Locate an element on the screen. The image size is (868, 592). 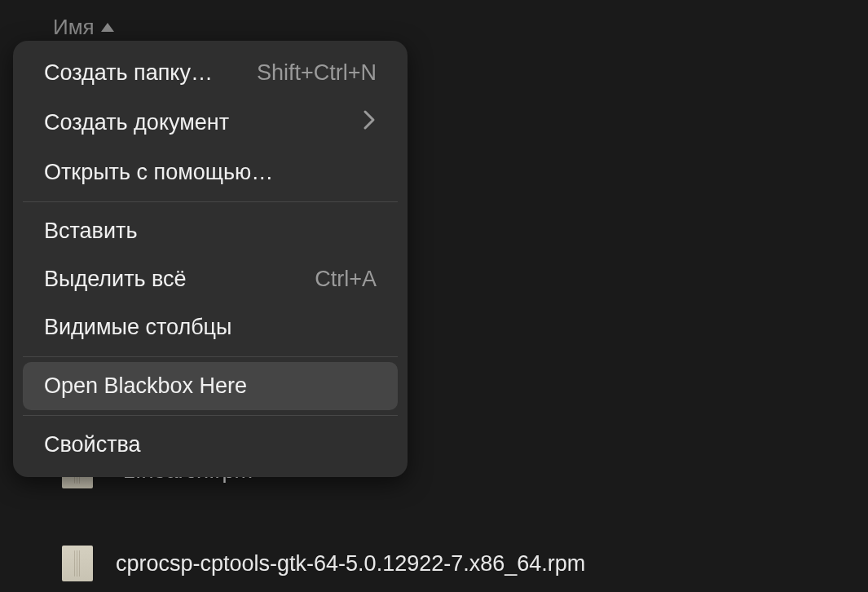
menu-item-create-document: Создать документ is located at coordinates (210, 122).